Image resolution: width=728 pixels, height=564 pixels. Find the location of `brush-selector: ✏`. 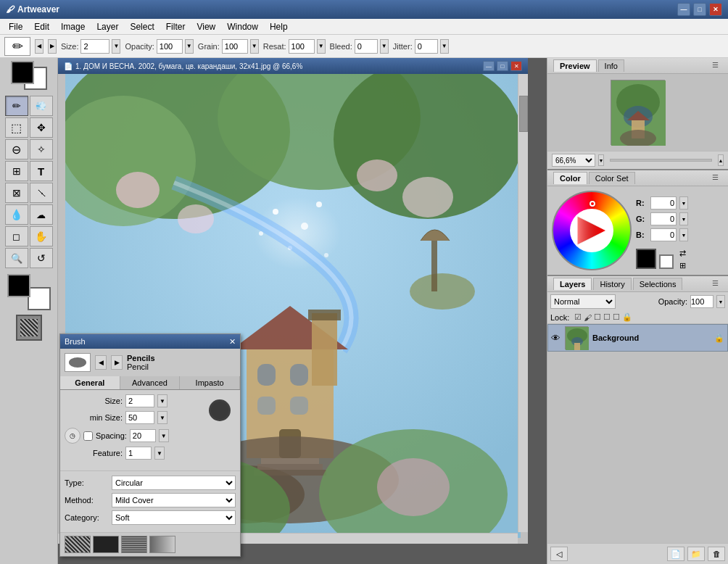

brush-selector: ✏ is located at coordinates (17, 46).